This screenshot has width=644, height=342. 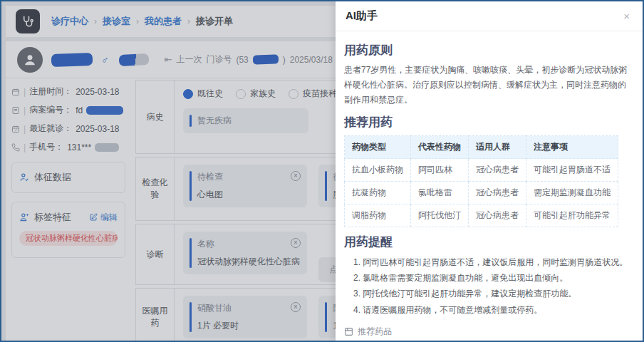 What do you see at coordinates (362, 16) in the screenshot?
I see `ai-panel-title: AI助手` at bounding box center [362, 16].